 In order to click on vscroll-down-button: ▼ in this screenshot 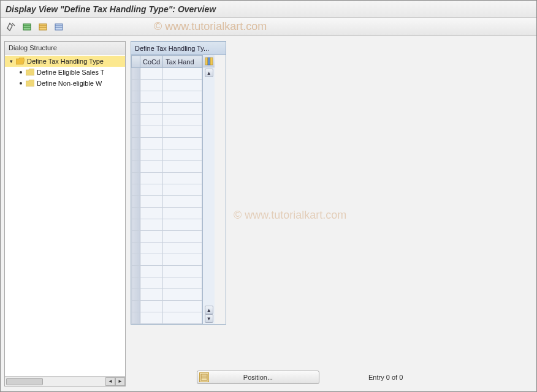, I will do `click(209, 318)`.